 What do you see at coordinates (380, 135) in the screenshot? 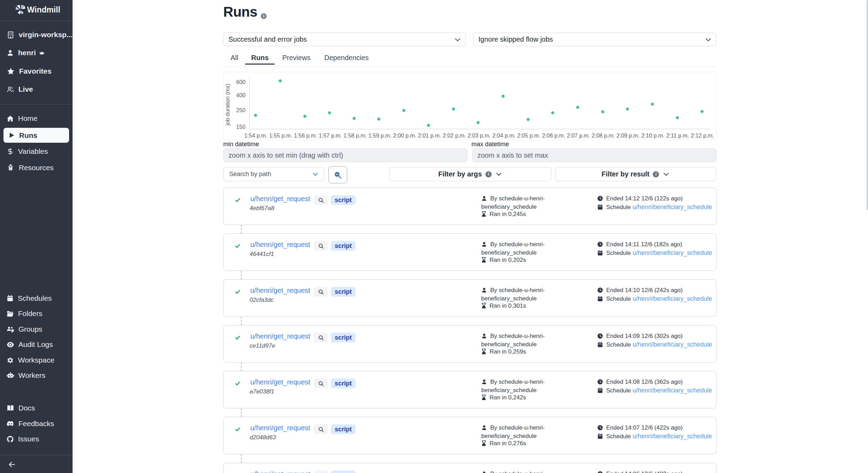
I see `svg-text: 1:59 p.m.` at bounding box center [380, 135].